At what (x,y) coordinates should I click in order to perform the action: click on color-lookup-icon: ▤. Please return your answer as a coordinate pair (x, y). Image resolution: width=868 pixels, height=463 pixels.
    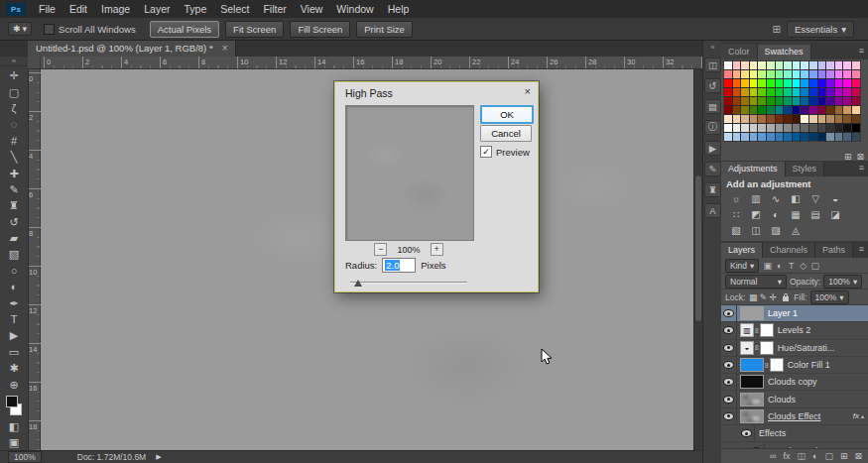
    Looking at the image, I should click on (815, 214).